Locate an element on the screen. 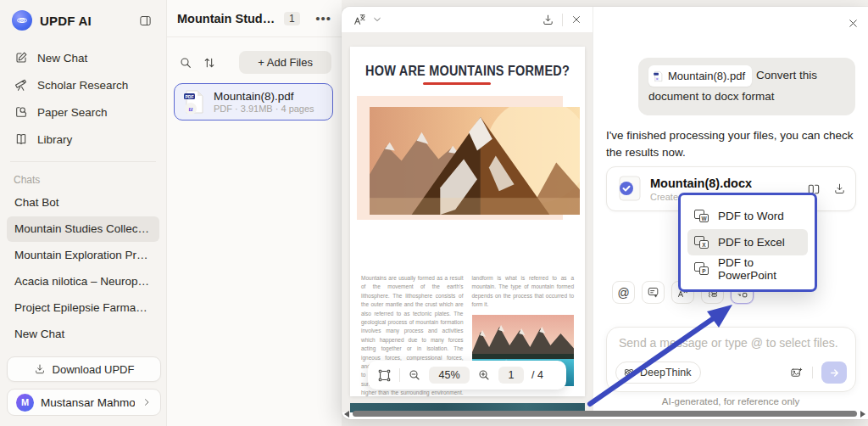 The height and width of the screenshot is (426, 868). current-page-input: 1 is located at coordinates (511, 375).